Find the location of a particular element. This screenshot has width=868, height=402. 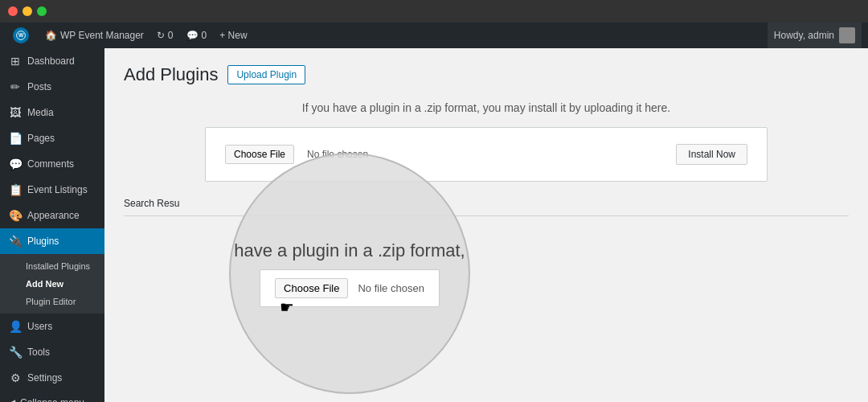

comments-item: 💬 0 is located at coordinates (197, 35).